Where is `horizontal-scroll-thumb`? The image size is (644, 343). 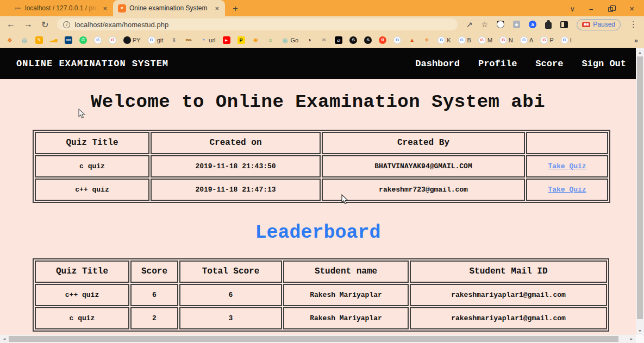 horizontal-scroll-thumb is located at coordinates (314, 339).